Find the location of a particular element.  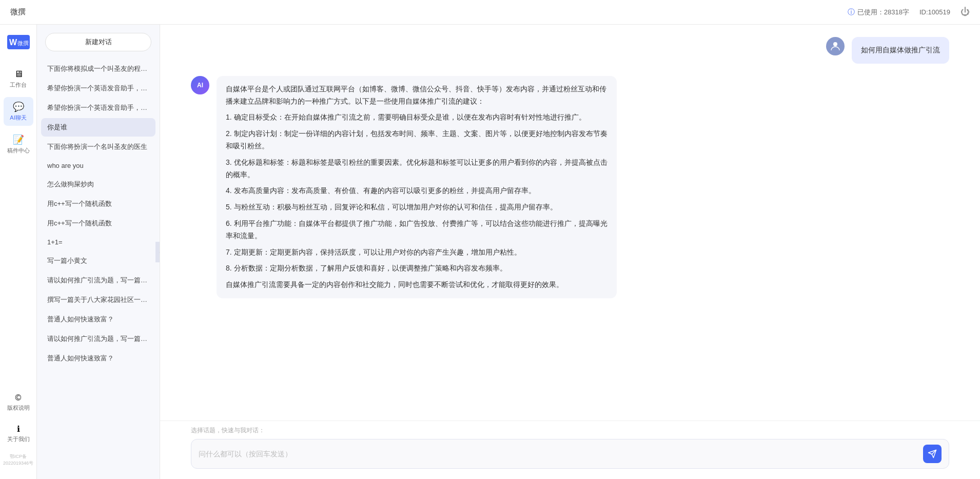

message-bubble: 如何用自媒体做推广引流 is located at coordinates (900, 50).